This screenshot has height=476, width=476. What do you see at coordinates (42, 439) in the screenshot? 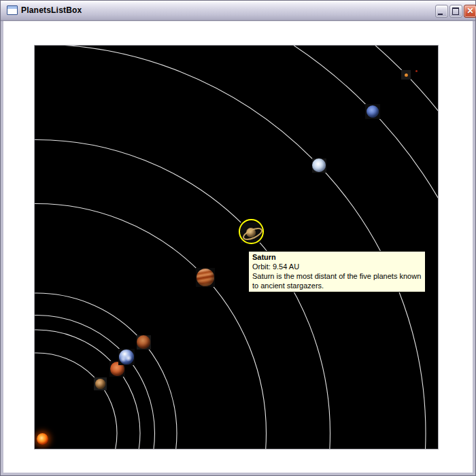
I see `sun-body` at bounding box center [42, 439].